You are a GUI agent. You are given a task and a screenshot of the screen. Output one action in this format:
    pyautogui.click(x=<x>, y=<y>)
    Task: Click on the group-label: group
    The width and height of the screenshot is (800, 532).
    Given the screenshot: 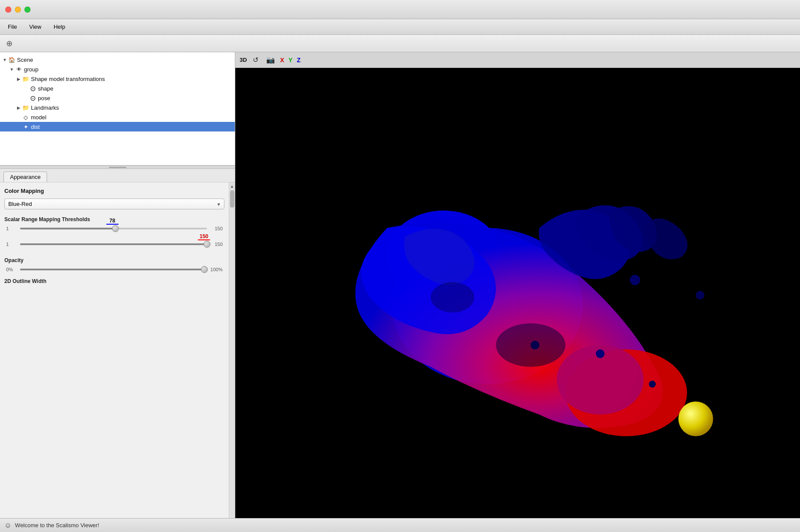 What is the action you would take?
    pyautogui.click(x=31, y=70)
    